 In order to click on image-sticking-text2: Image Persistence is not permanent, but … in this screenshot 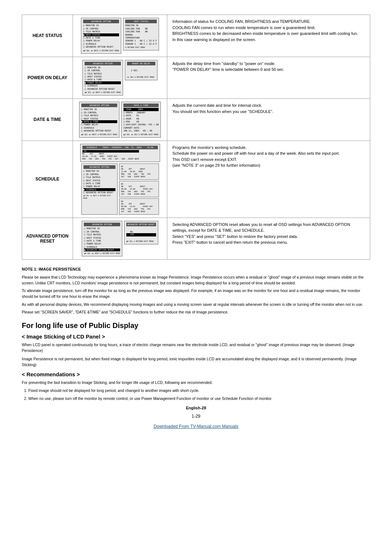, I will do `click(196, 362)`.